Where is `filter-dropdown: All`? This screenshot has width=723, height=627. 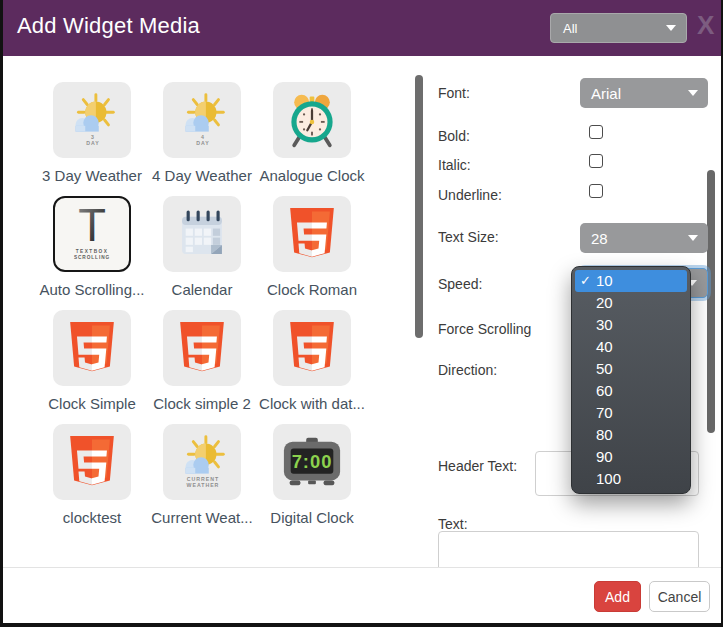
filter-dropdown: All is located at coordinates (618, 28).